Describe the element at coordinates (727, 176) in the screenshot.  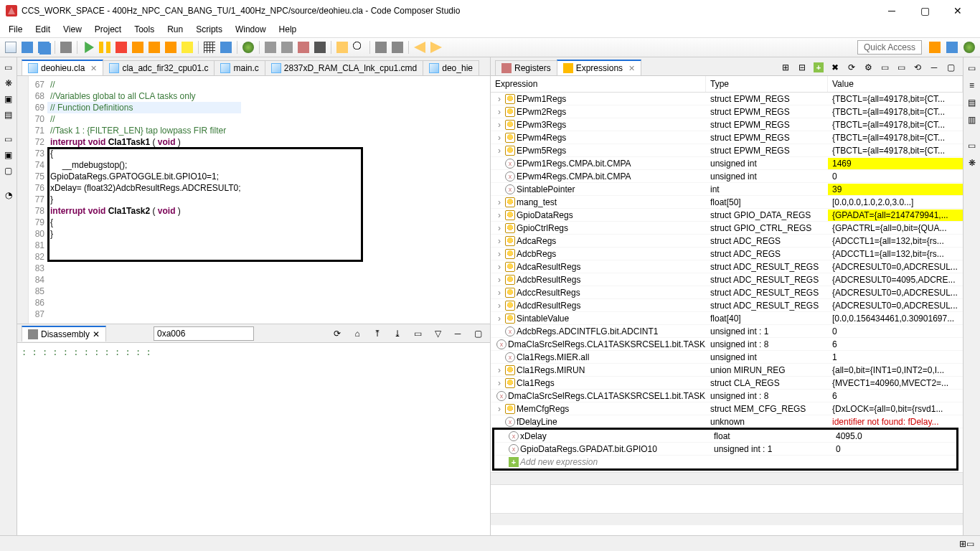
I see `expression-row: EPwm4Regs.CMPA.bit.CMPAunsigned int0` at that location.